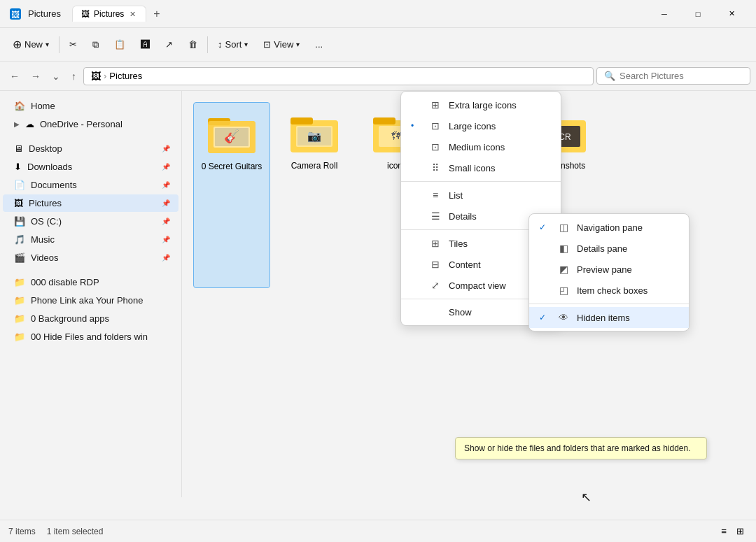 Image resolution: width=756 pixels, height=542 pixels. Describe the element at coordinates (91, 106) in the screenshot. I see `sidebar-item-home: 🏠 Home` at that location.